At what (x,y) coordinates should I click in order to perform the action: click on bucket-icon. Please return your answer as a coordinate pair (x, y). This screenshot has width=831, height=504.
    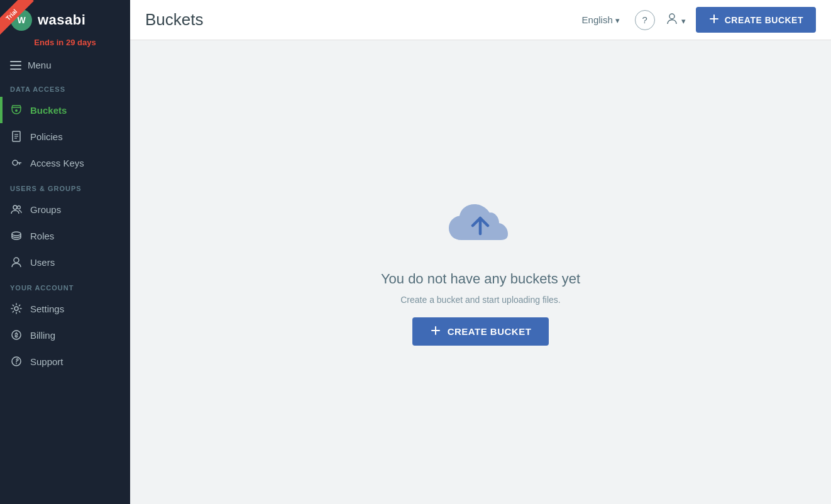
    Looking at the image, I should click on (16, 110).